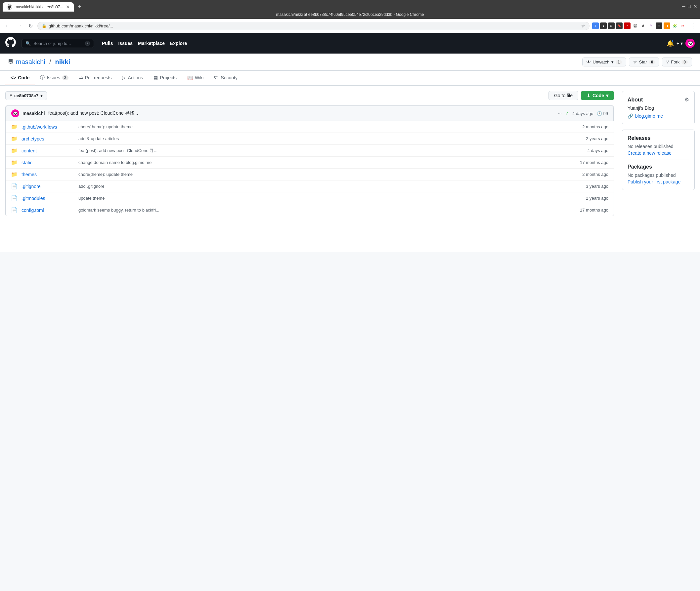  I want to click on tab-security: 🛡 Security, so click(226, 78).